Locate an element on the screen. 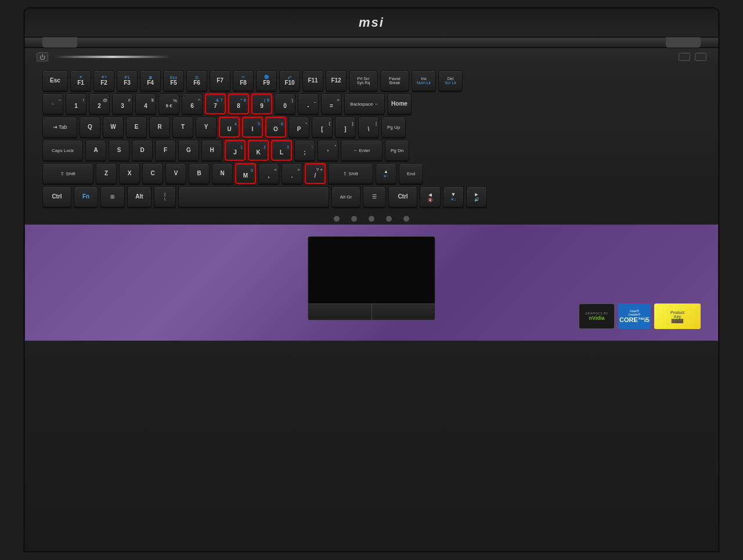  key-uparrow: ▲☀↑ is located at coordinates (386, 174).